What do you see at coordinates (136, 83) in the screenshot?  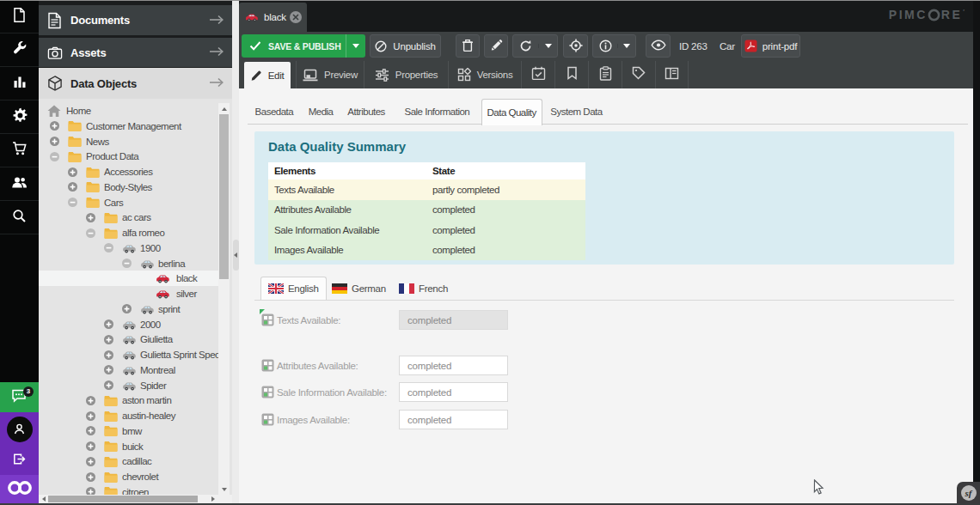 I see `accordion-data-objects: Data Objects` at bounding box center [136, 83].